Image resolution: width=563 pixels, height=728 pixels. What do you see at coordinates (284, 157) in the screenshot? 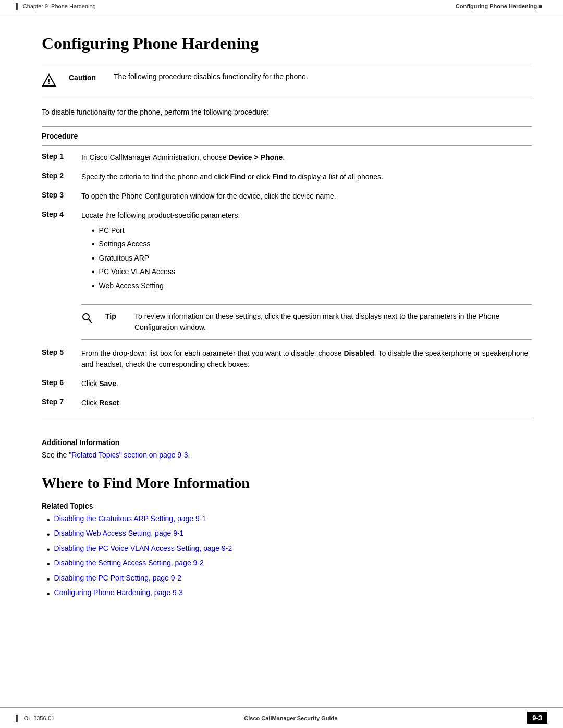
I see `step-1-text-after: .` at bounding box center [284, 157].